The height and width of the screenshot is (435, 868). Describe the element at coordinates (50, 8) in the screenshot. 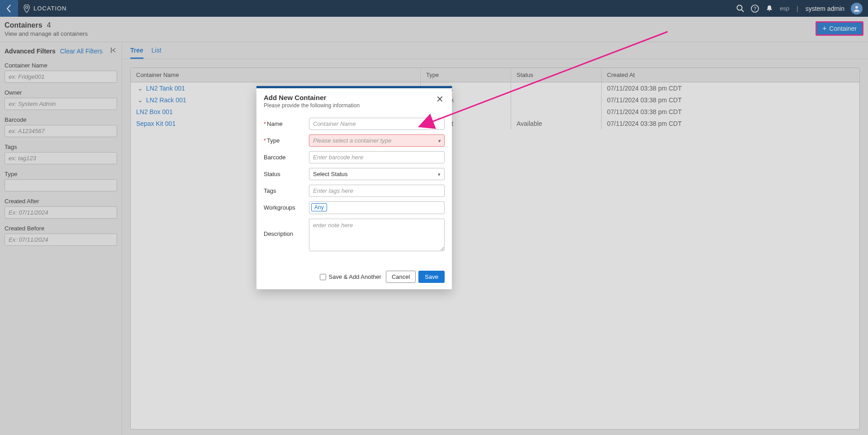

I see `location-label: LOCATION` at that location.